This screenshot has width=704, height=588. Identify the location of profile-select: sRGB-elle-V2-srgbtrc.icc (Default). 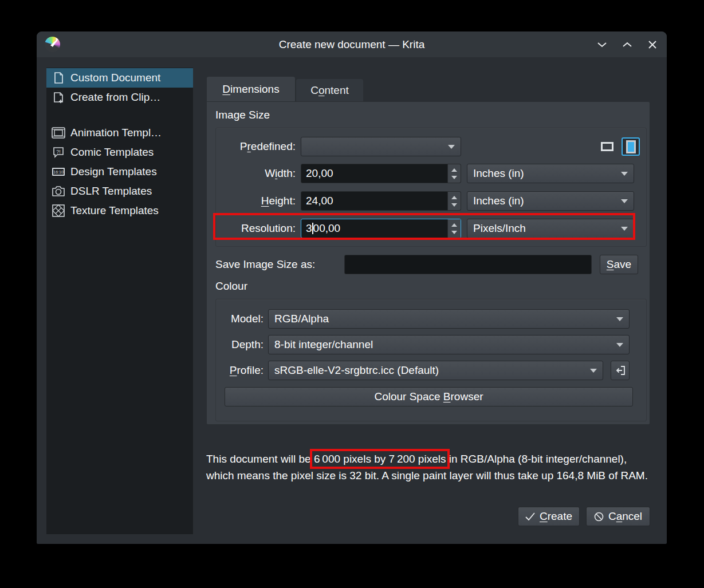
(435, 370).